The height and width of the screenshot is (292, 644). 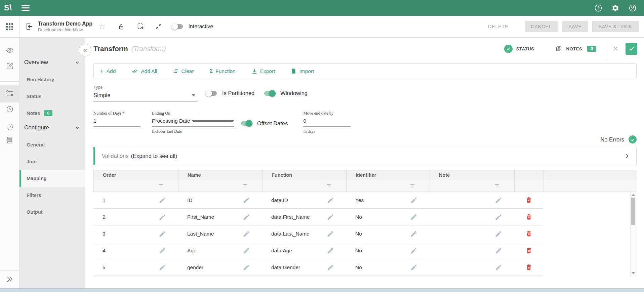 What do you see at coordinates (117, 121) in the screenshot?
I see `number-of-days-value: 1` at bounding box center [117, 121].